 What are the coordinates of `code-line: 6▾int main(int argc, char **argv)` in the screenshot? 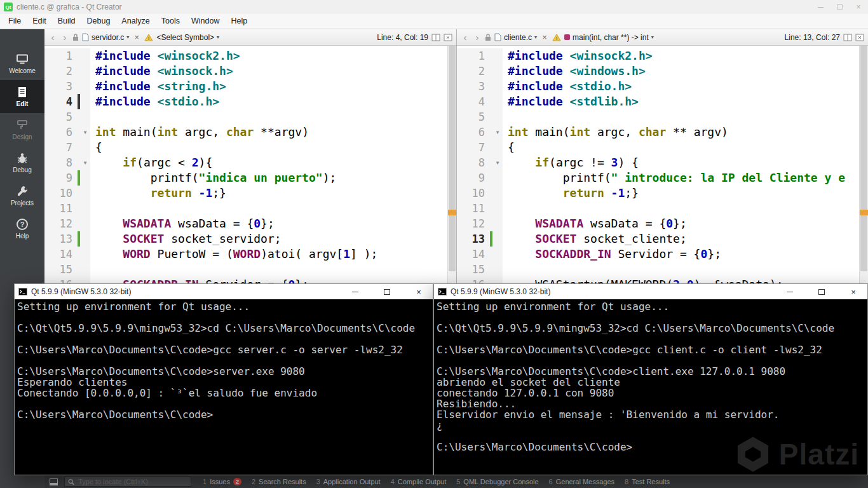 It's located at (250, 132).